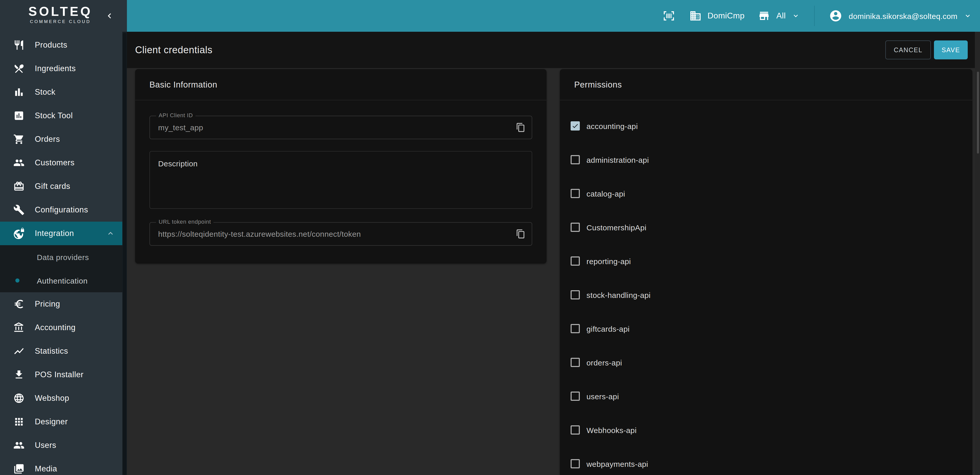  Describe the element at coordinates (178, 164) in the screenshot. I see `description-label: Description` at that location.